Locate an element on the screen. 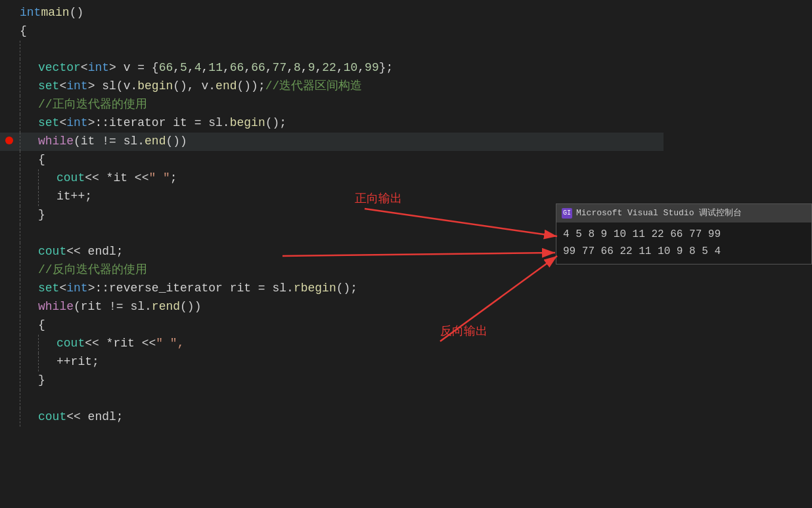 This screenshot has height=508, width=812. token: rbegin is located at coordinates (315, 289).